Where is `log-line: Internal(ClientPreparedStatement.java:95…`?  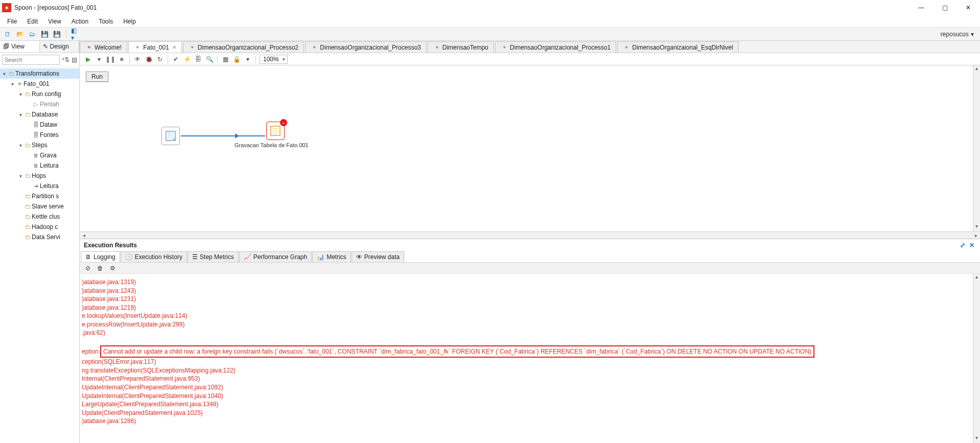 log-line: Internal(ClientPreparedStatement.java:95… is located at coordinates (530, 379).